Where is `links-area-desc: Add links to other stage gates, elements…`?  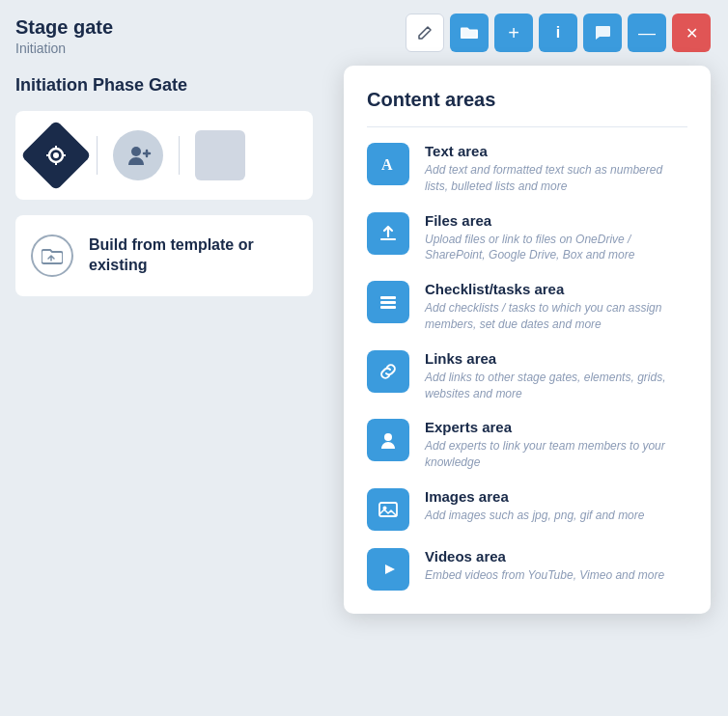
links-area-desc: Add links to other stage gates, elements… is located at coordinates (556, 386).